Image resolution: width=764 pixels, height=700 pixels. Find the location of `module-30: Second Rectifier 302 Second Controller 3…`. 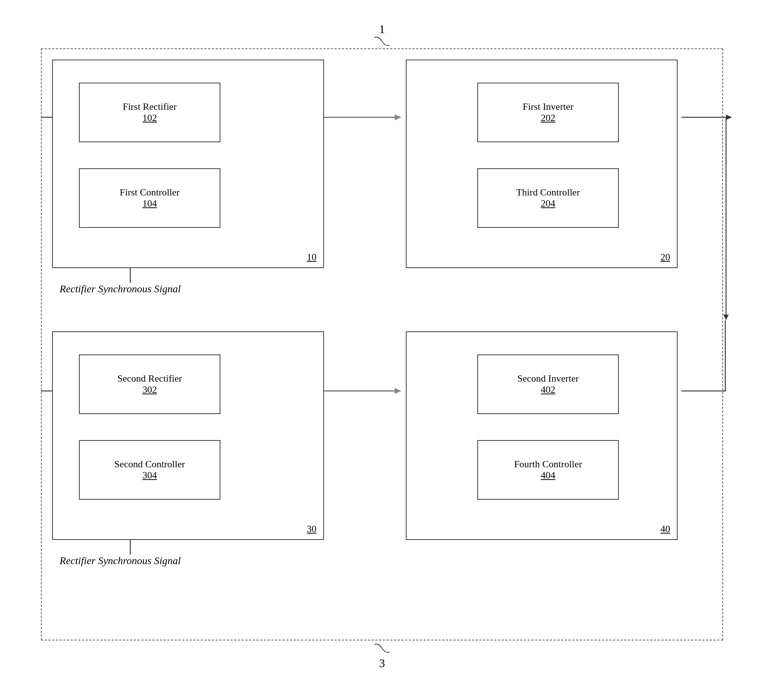

module-30: Second Rectifier 302 Second Controller 3… is located at coordinates (188, 436).